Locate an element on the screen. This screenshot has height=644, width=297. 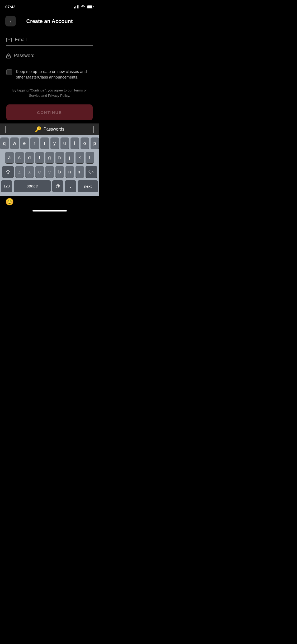
status-bar: 07:42 is located at coordinates (50, 6).